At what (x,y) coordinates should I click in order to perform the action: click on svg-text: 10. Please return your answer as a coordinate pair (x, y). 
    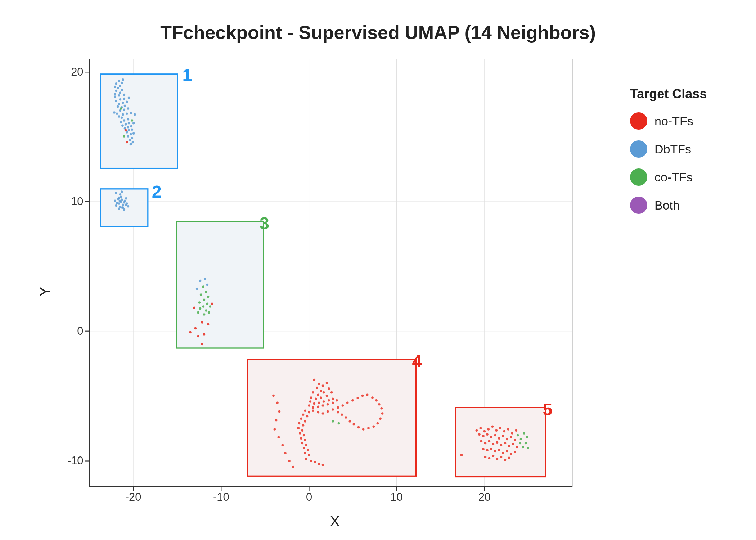
    Looking at the image, I should click on (77, 202).